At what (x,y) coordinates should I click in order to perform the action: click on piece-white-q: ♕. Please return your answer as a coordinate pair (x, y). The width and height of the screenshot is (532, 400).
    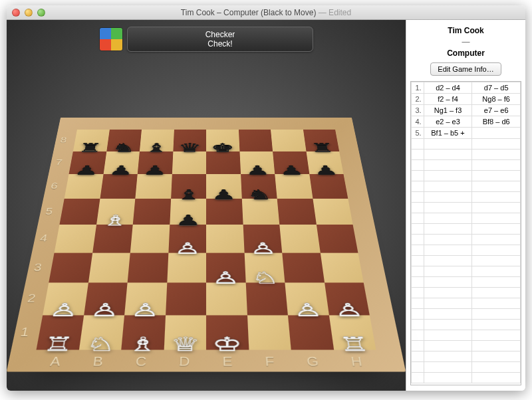
    Looking at the image, I should click on (185, 344).